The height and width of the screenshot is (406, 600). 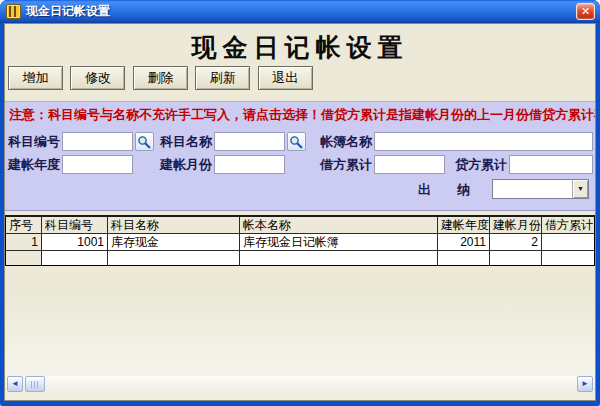 What do you see at coordinates (300, 384) in the screenshot?
I see `horizontal-scrollbar: ◄ ►` at bounding box center [300, 384].